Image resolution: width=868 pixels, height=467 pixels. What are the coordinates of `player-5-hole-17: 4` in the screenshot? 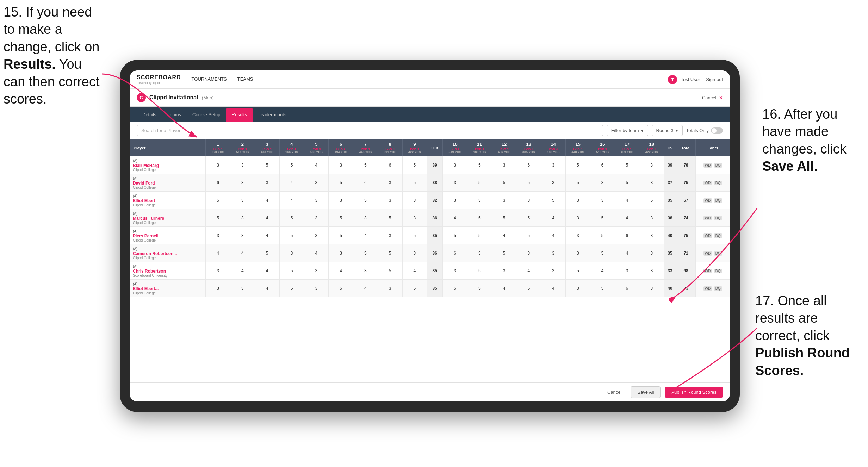 It's located at (627, 253).